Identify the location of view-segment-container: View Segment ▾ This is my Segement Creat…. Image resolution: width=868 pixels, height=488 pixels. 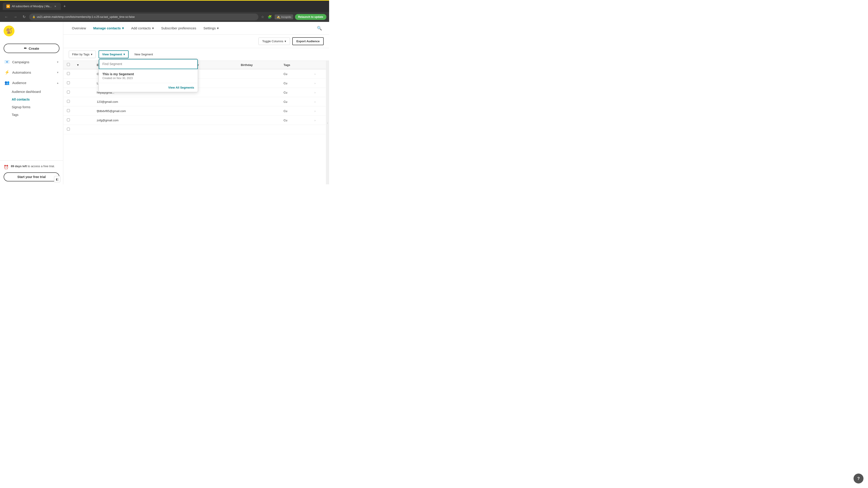
(114, 55).